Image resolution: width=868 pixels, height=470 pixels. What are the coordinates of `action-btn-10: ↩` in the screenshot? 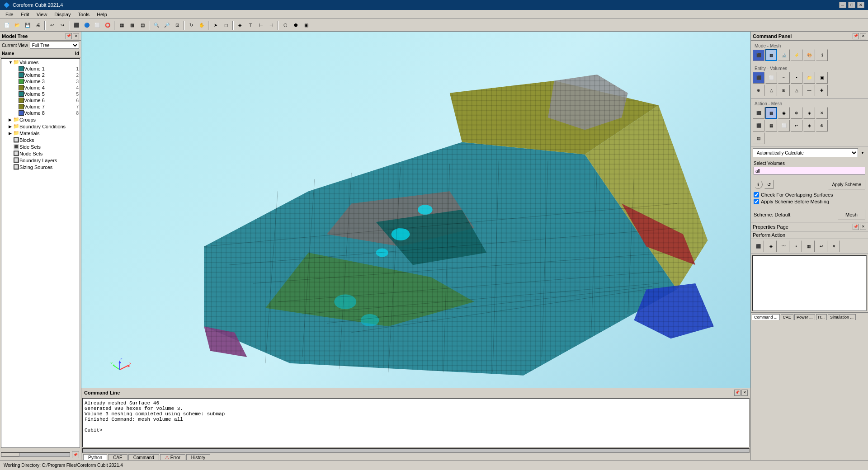 It's located at (797, 126).